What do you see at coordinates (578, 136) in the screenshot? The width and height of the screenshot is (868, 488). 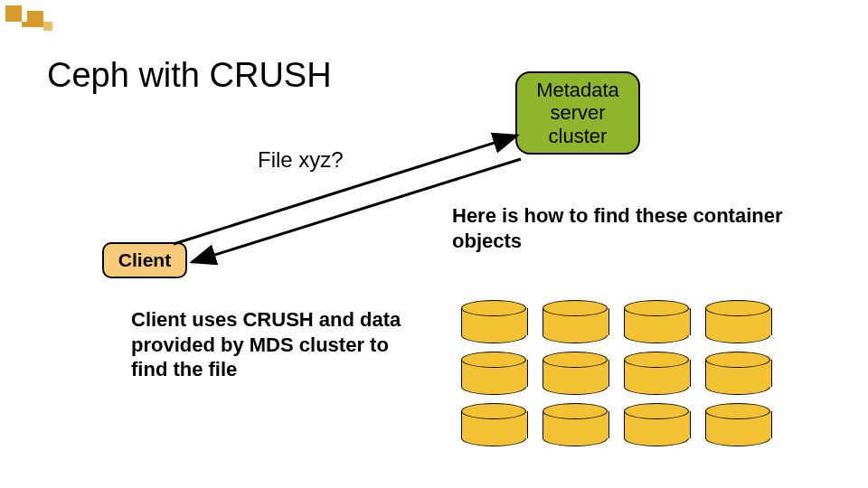 I see `mds-label-line-3: cluster` at bounding box center [578, 136].